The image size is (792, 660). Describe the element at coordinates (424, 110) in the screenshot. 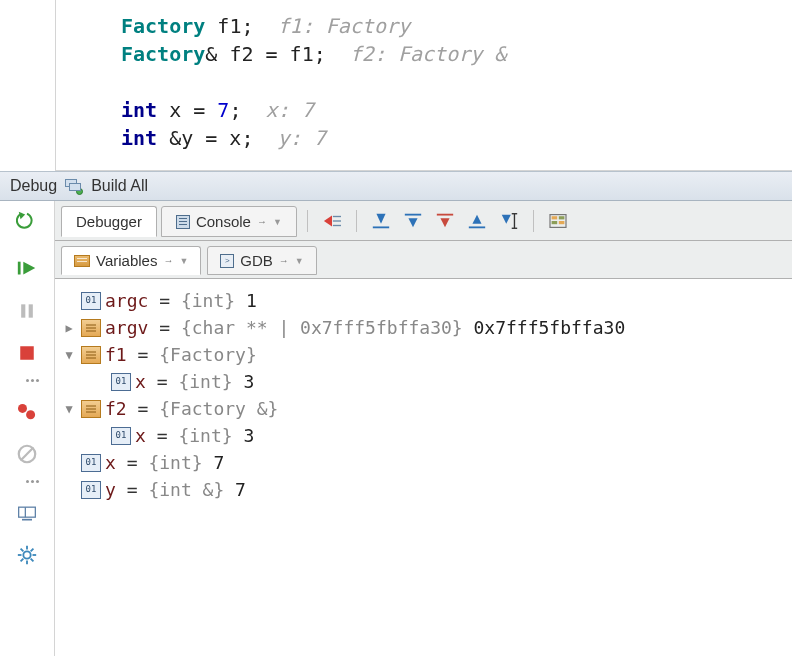

I see `code-line: int x = 7; x: 7` at that location.